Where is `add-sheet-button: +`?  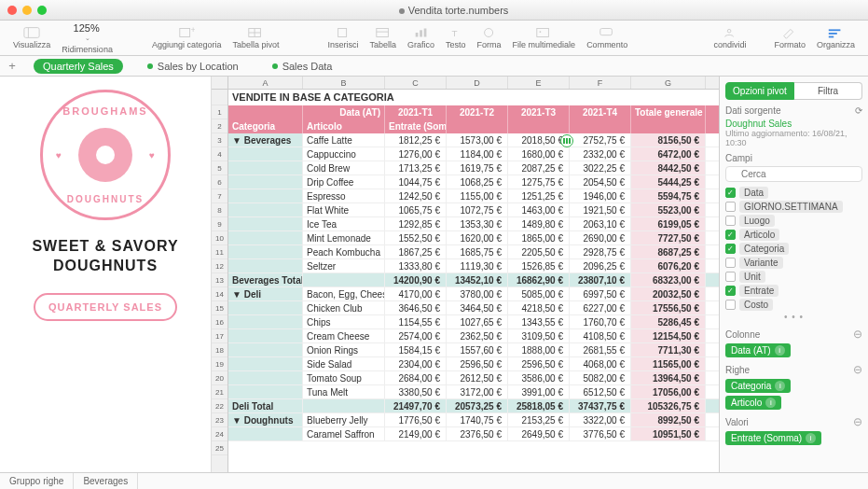 add-sheet-button: + is located at coordinates (12, 65).